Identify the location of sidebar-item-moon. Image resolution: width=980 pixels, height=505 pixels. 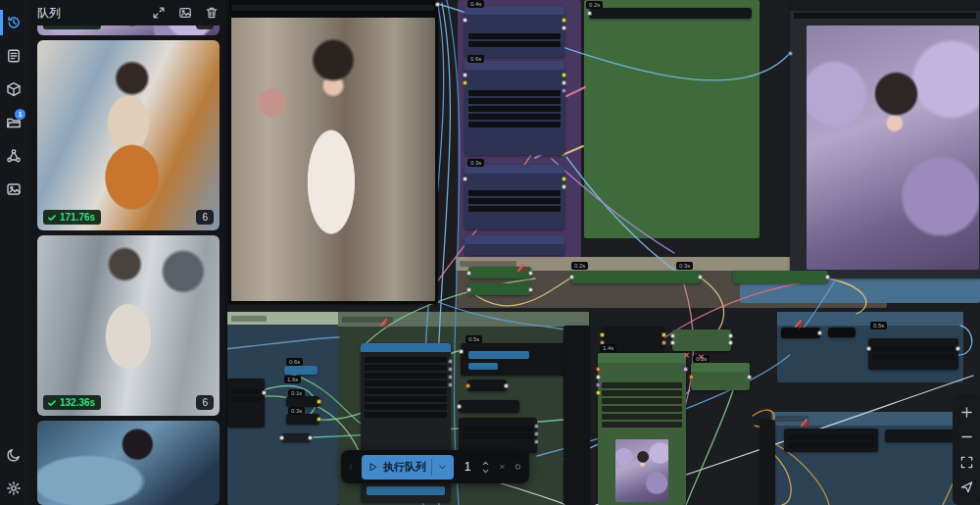
(14, 455).